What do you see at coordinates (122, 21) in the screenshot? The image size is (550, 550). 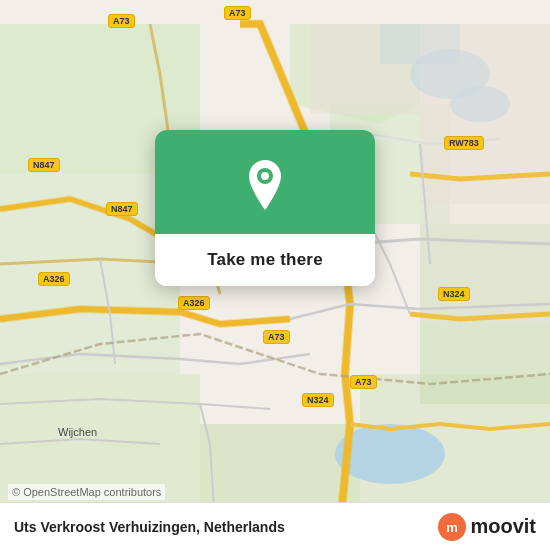 I see `road-label-a73-1: A73` at bounding box center [122, 21].